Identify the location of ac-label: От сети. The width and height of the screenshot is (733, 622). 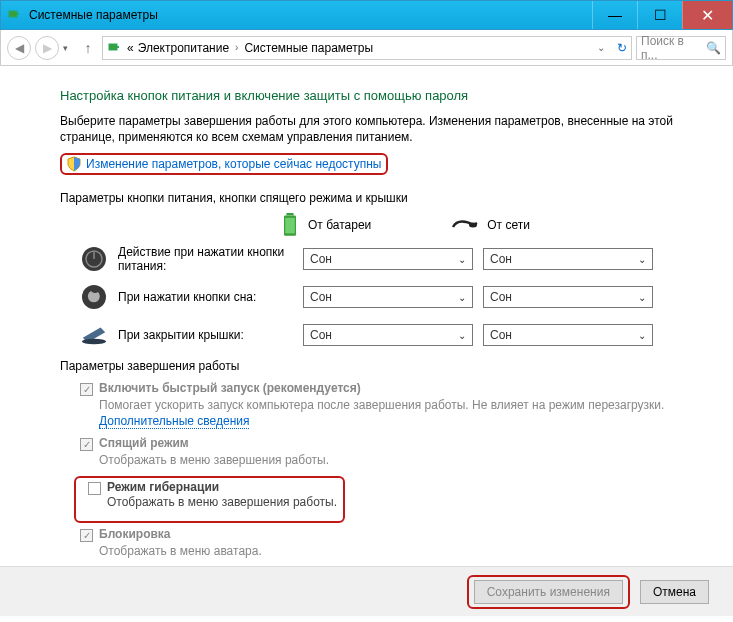
(508, 225).